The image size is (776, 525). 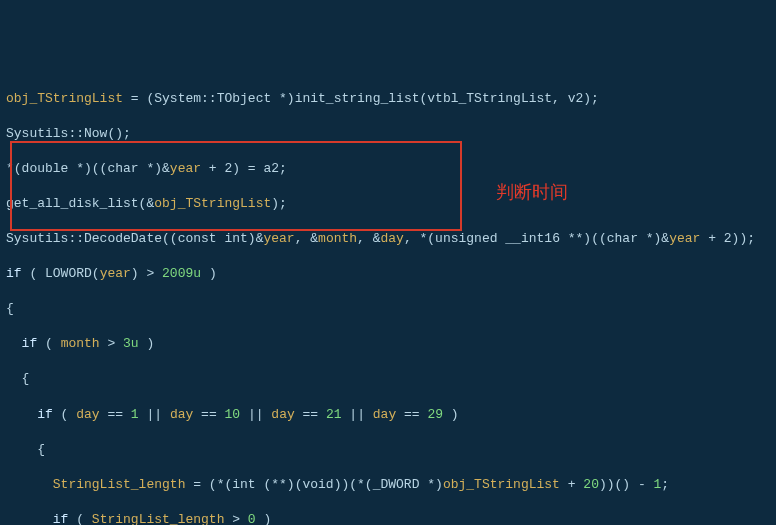 I want to click on code-line: StringList_length = (*(int (**)(void))(*…, so click(x=388, y=485).